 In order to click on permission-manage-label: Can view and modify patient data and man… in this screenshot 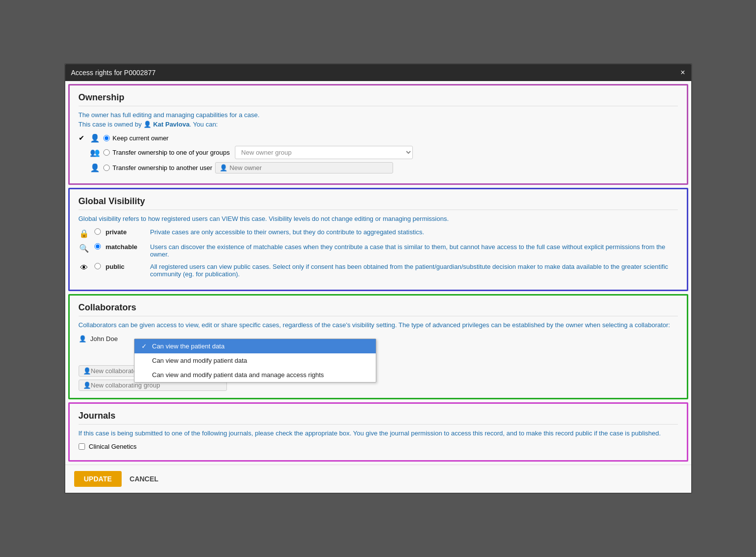, I will do `click(238, 375)`.